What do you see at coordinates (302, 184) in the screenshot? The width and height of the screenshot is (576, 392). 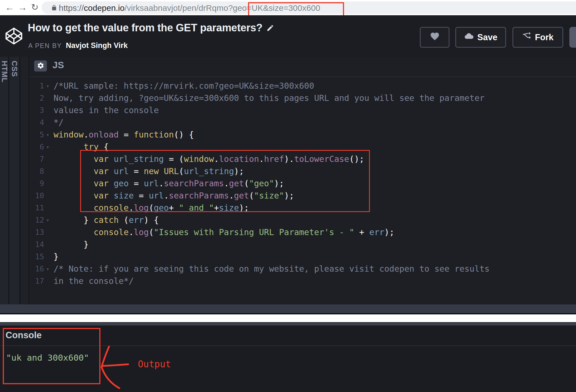 I see `code-line: 9 var geo = url.searchParams.get("geo");` at bounding box center [302, 184].